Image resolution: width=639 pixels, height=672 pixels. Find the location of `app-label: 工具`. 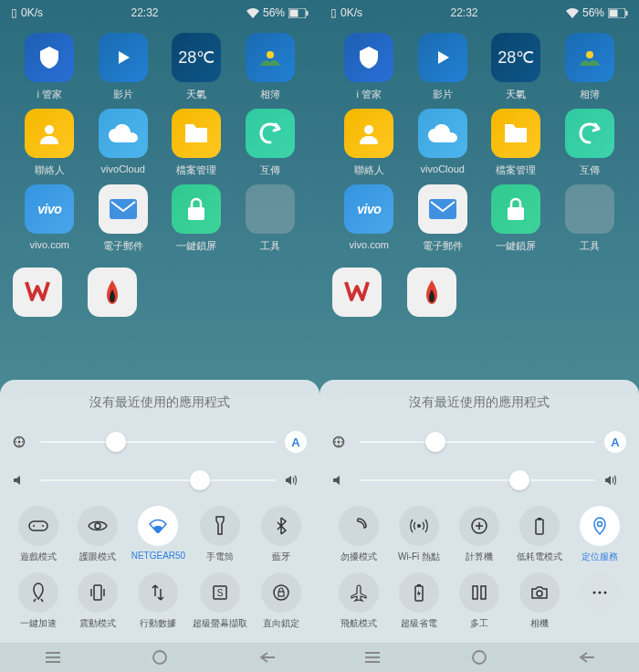

app-label: 工具 is located at coordinates (590, 247).